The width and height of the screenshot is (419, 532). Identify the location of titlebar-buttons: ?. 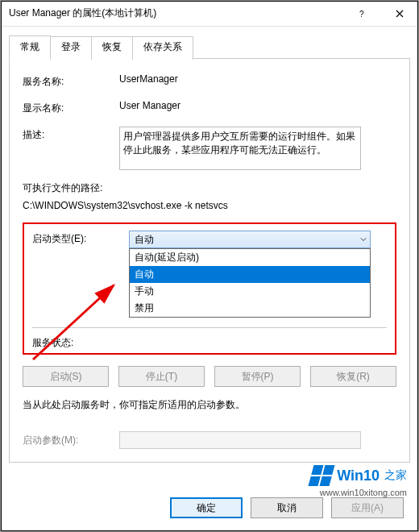
(381, 14).